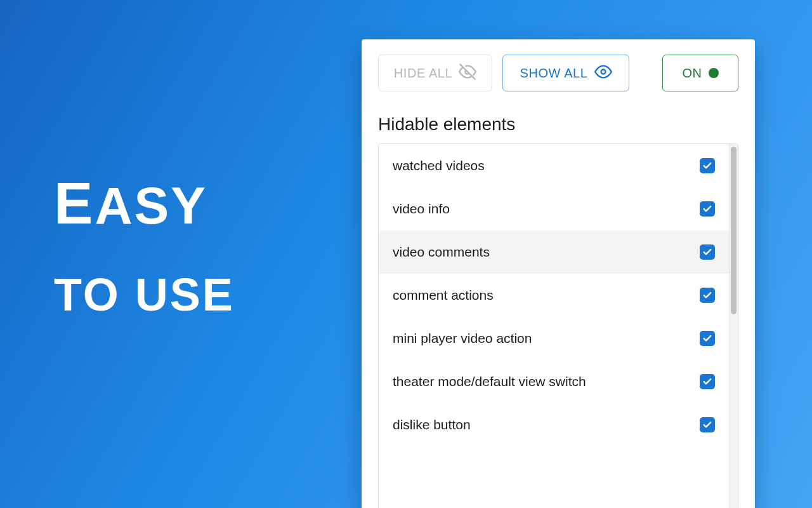 This screenshot has width=812, height=508. Describe the element at coordinates (554, 295) in the screenshot. I see `list-item: comment actions` at that location.